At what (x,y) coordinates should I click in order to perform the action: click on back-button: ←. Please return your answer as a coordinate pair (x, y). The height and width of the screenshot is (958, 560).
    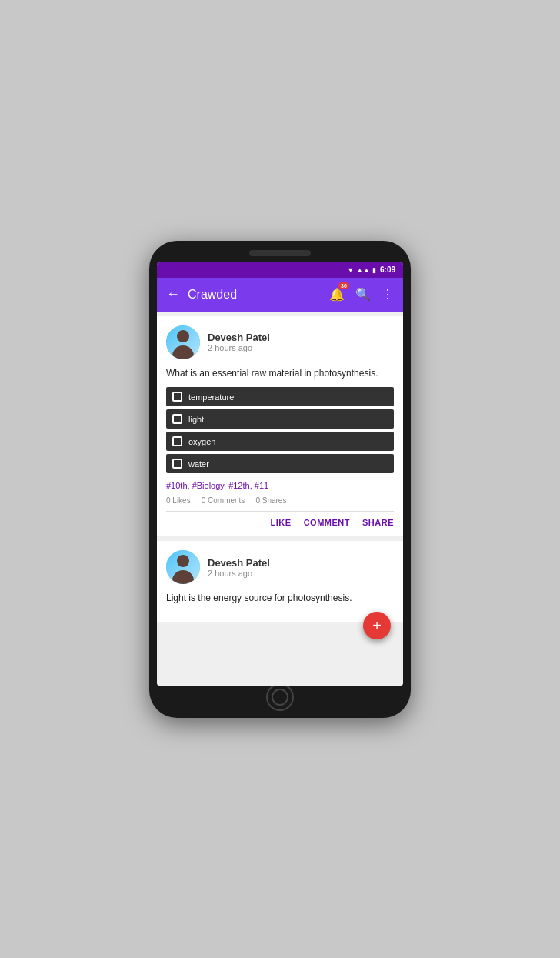
    Looking at the image, I should click on (173, 294).